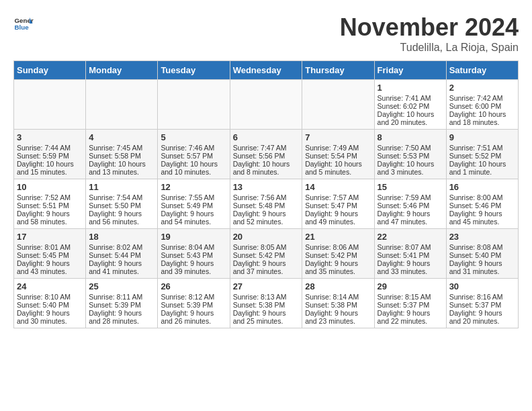 This screenshot has height=411, width=532. I want to click on calendar-cell: 8Sunrise: 7:50 AMSunset: 5:53 PMDaylight…, so click(410, 154).